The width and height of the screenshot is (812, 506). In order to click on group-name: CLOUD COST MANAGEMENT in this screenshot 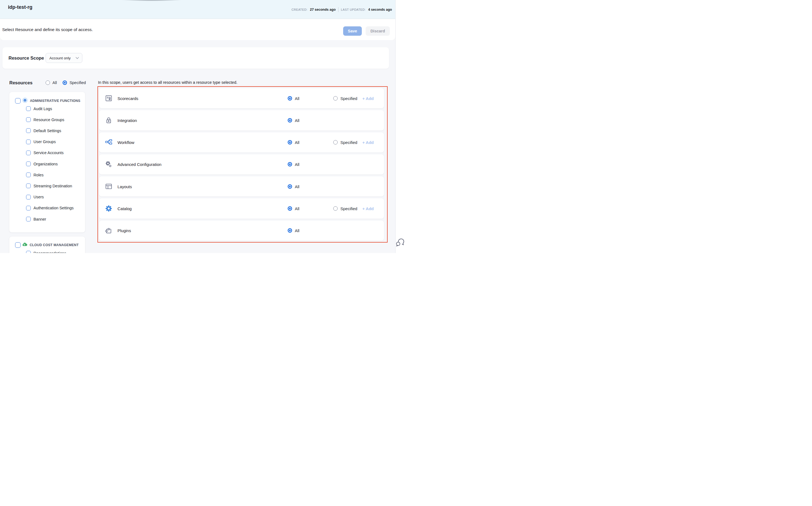, I will do `click(54, 245)`.